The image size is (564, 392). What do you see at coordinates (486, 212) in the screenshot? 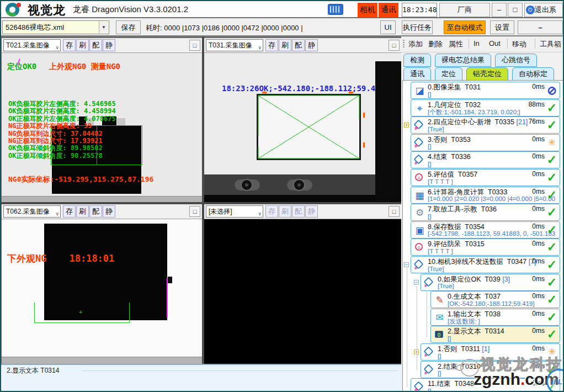
I see `task-item: ⚙7.取放工具-示教 T0360ms[]✓` at bounding box center [486, 212].